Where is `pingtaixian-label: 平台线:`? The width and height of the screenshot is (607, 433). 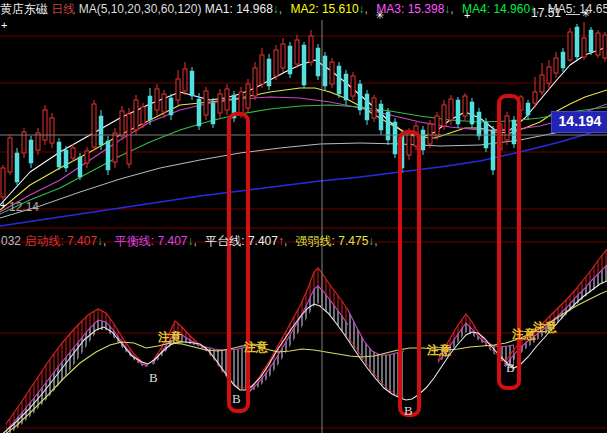
pingtaixian-label: 平台线: is located at coordinates (224, 241).